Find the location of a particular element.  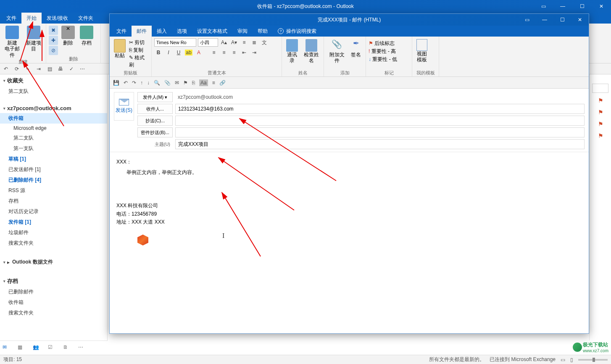

nav-people-icon: 👥 is located at coordinates (37, 348).